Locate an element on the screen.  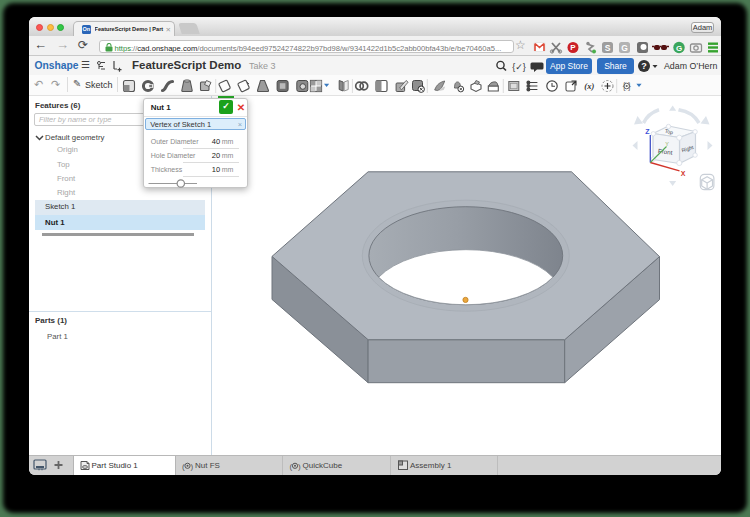
svg-text: (x) is located at coordinates (589, 86).